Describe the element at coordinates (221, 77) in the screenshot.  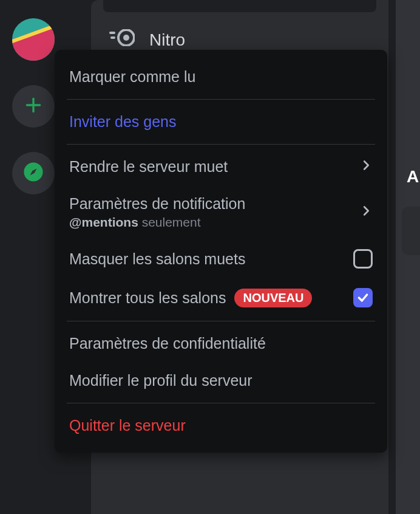
I see `menu-mark-read: Marquer comme lu` at that location.